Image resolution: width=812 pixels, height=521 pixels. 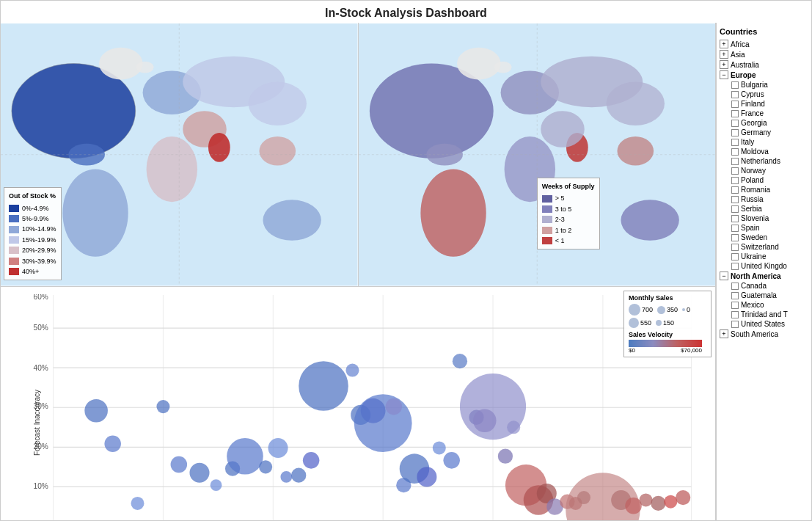 What do you see at coordinates (735, 142) in the screenshot?
I see `cb-italy` at bounding box center [735, 142].